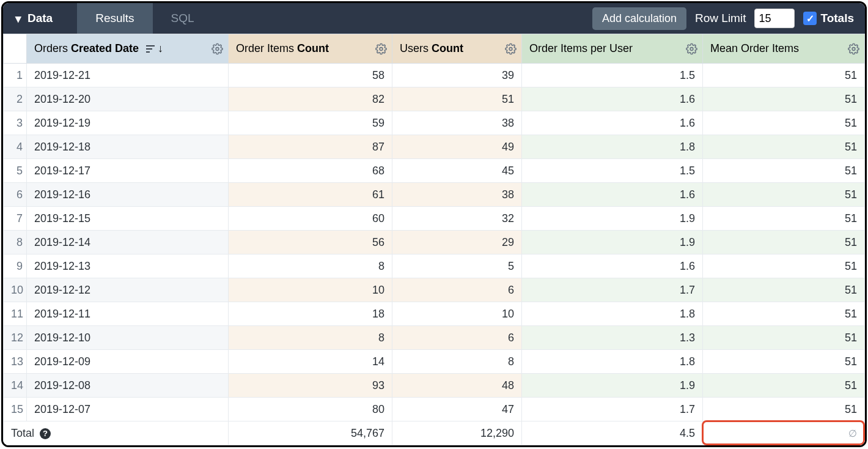  I want to click on cell-users: 8, so click(457, 362).